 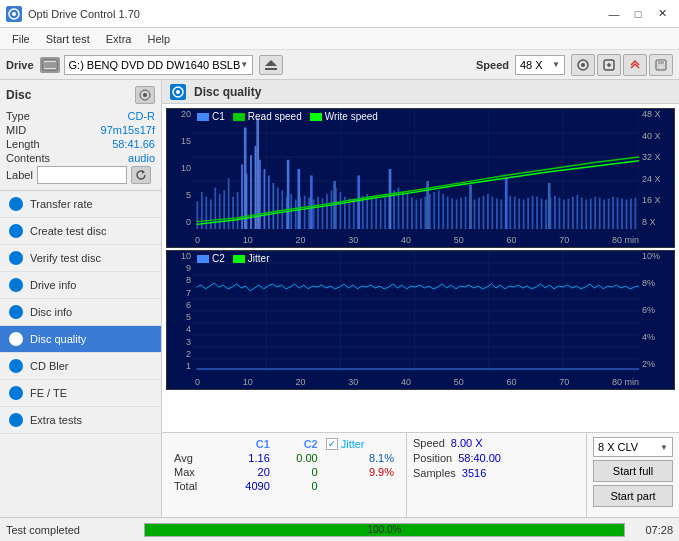 What do you see at coordinates (134, 144) in the screenshot?
I see `length-value: 58:41.66` at bounding box center [134, 144].